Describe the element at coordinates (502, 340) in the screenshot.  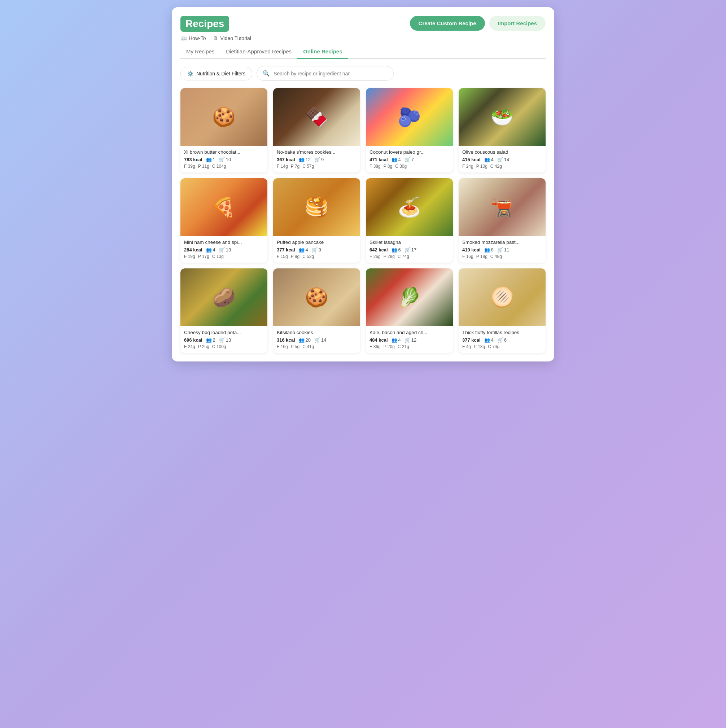
I see `recipe-cart: 🛒 6` at that location.